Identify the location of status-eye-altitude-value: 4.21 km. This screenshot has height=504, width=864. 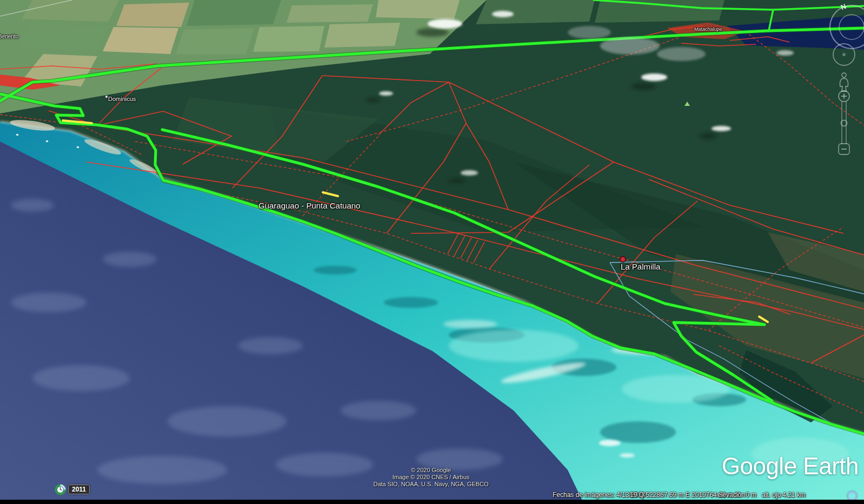
(794, 495).